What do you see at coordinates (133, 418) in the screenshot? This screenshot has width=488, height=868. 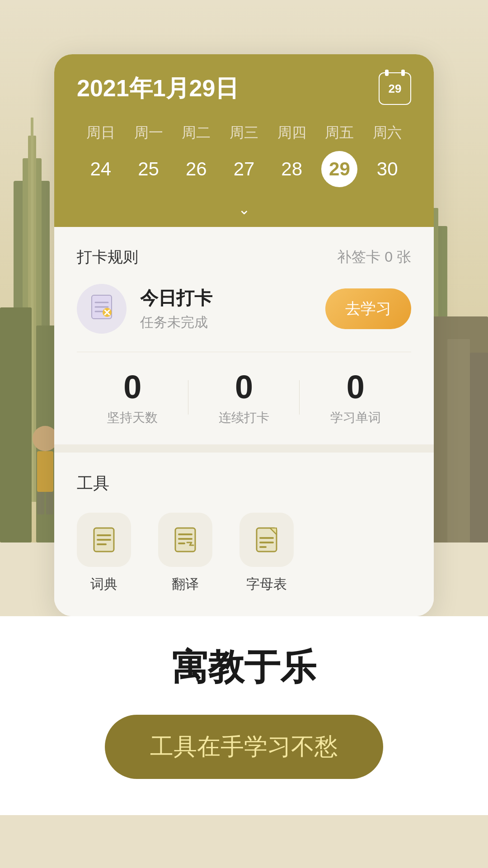 I see `stat-persistence-label: 坚持天数` at bounding box center [133, 418].